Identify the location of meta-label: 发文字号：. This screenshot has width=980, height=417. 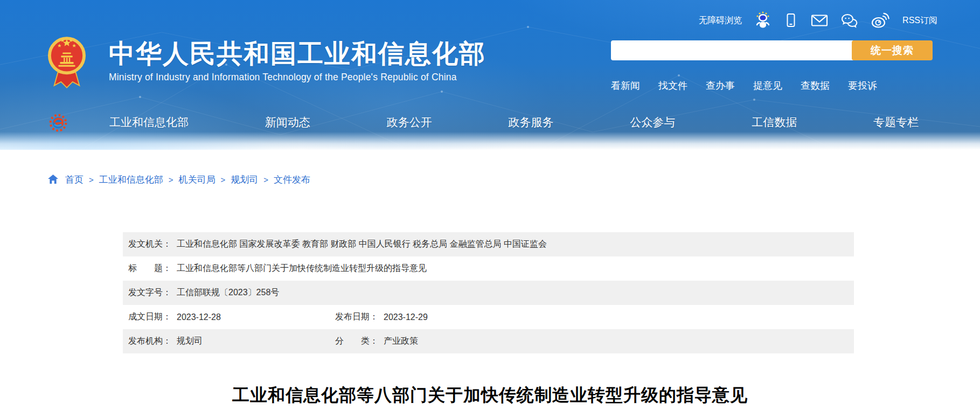
(150, 293).